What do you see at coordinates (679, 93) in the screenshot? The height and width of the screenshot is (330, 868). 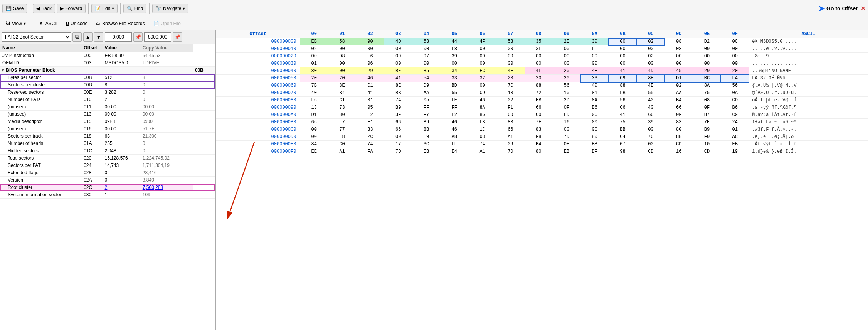 I see `hex-byte-cell: AA` at bounding box center [679, 93].